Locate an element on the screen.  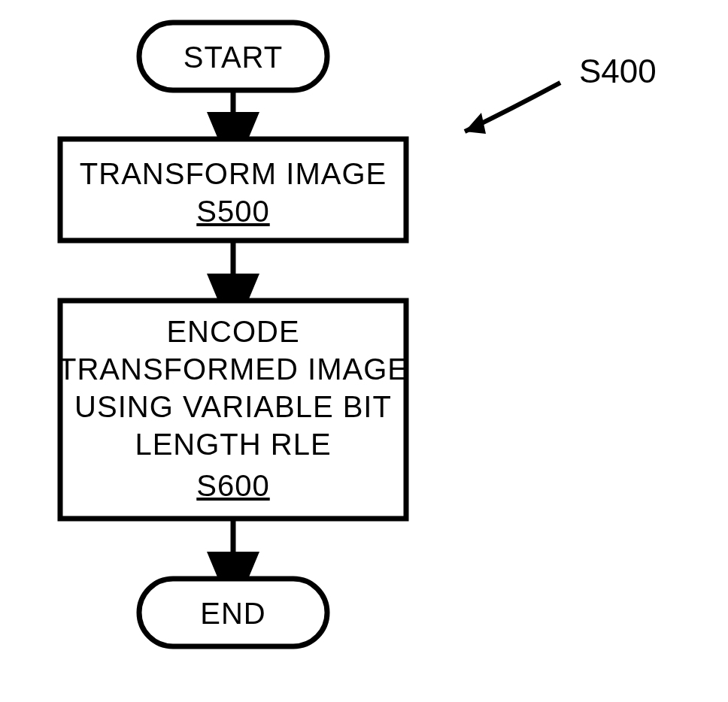
figure-reference: S400 is located at coordinates (561, 93).